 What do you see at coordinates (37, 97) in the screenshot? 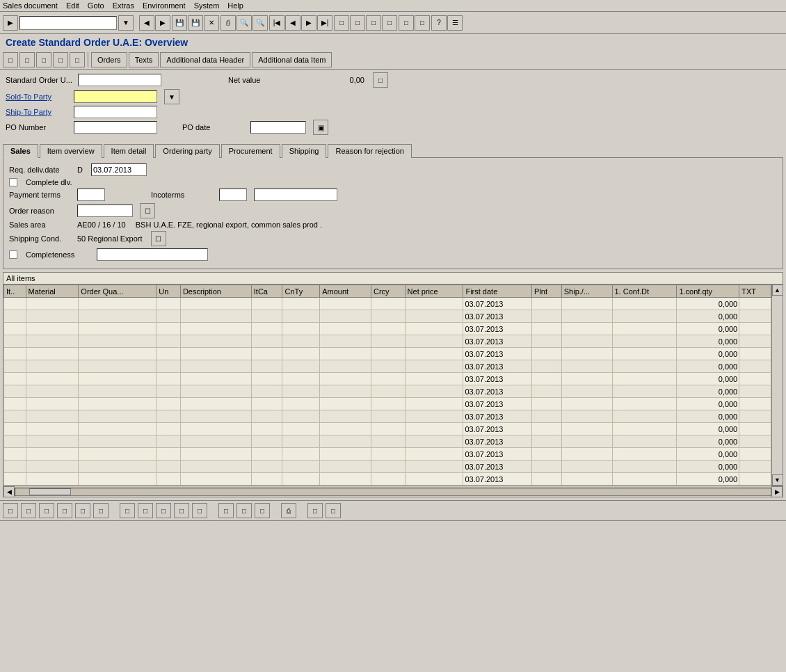
I see `sold-to-label: Sold-To Party` at bounding box center [37, 97].